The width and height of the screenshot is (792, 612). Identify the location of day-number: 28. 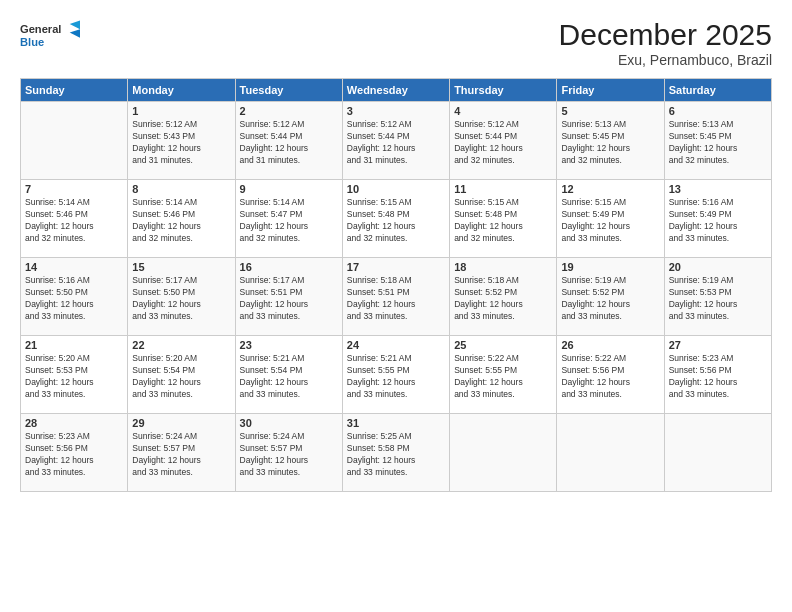
(74, 423).